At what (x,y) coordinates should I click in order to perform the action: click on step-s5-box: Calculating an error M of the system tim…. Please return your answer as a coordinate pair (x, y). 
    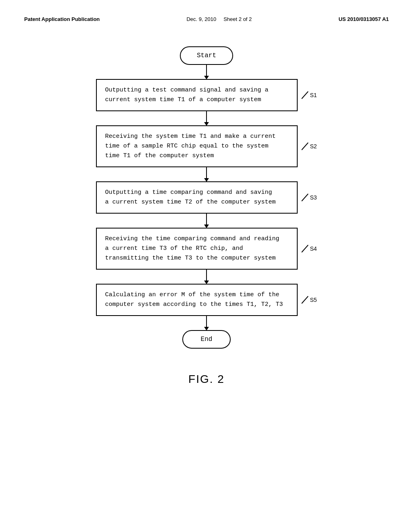
    Looking at the image, I should click on (197, 300).